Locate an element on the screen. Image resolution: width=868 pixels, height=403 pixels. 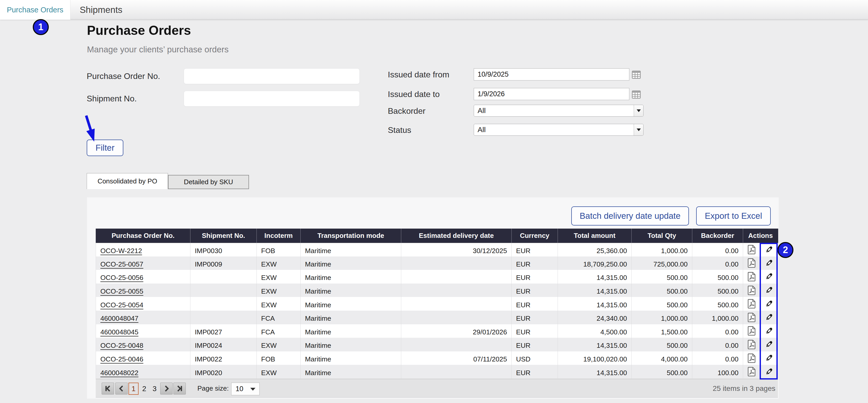
pager-last-button is located at coordinates (180, 389).